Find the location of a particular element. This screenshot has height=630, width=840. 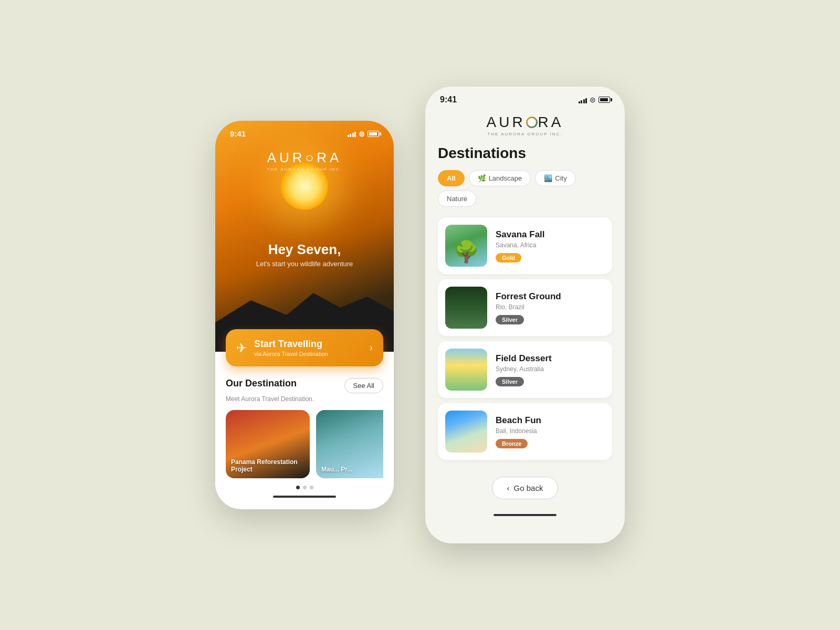

dest-card-field: Field Dessert Sydney, Australia Silver is located at coordinates (525, 370).